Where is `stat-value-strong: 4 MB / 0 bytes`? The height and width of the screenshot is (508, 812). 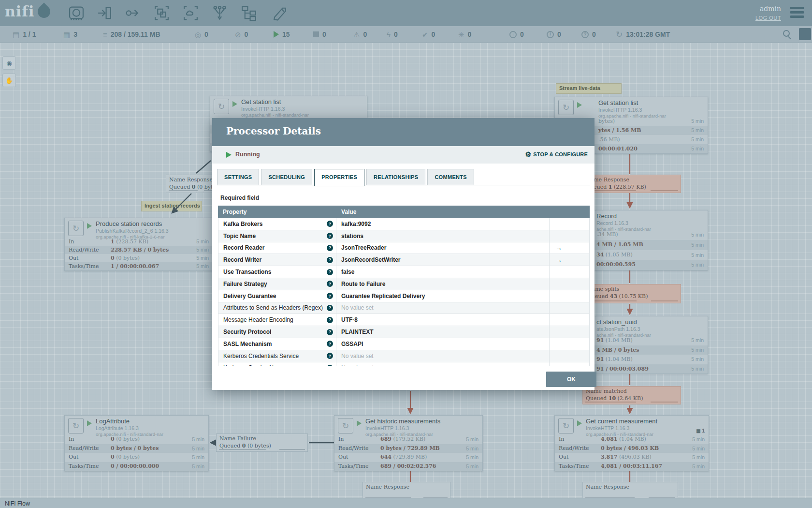
stat-value-strong: 4 MB / 0 bytes is located at coordinates (618, 350).